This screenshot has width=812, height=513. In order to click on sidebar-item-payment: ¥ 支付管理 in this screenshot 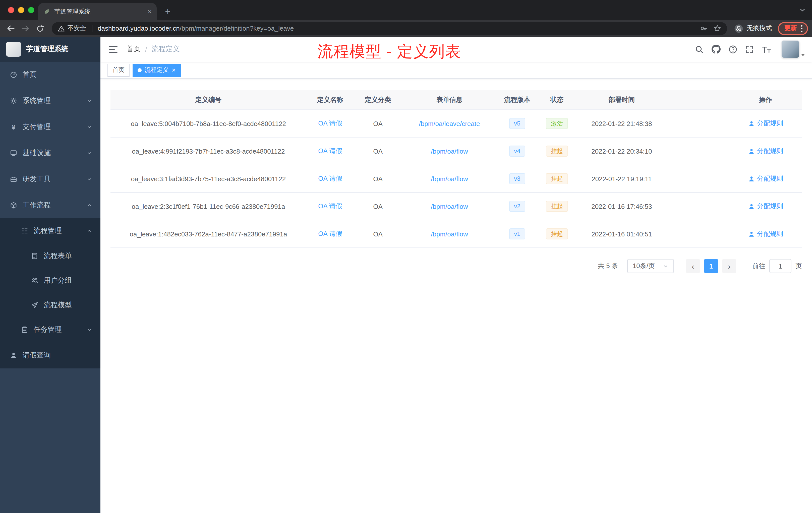, I will do `click(50, 127)`.